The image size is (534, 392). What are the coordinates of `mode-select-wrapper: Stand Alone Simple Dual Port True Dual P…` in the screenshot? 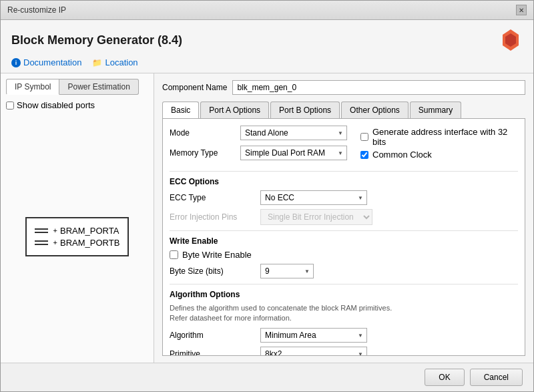 It's located at (294, 133).